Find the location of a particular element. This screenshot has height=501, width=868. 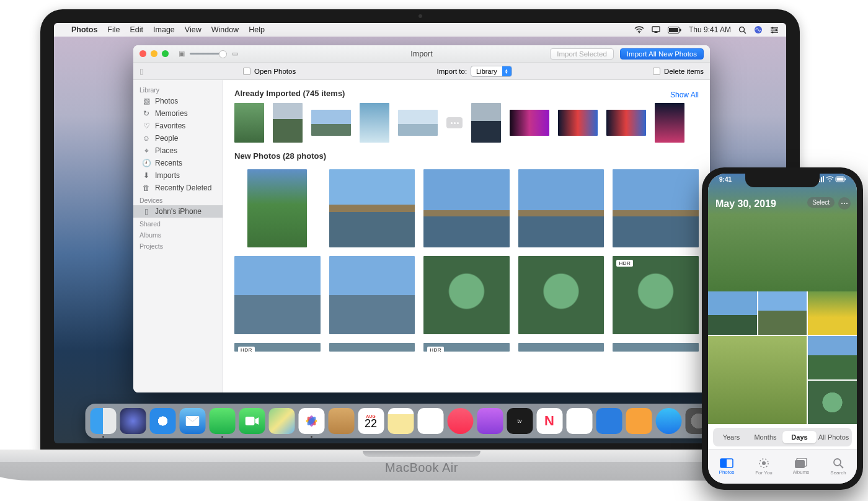

dock-safari is located at coordinates (162, 421).